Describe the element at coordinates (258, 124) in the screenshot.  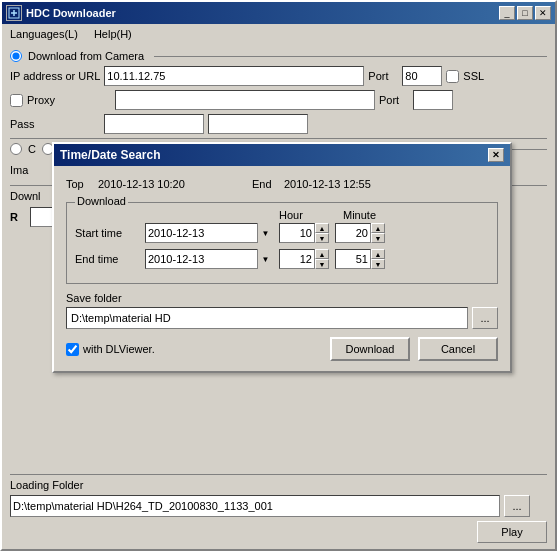
I see `pass-input` at that location.